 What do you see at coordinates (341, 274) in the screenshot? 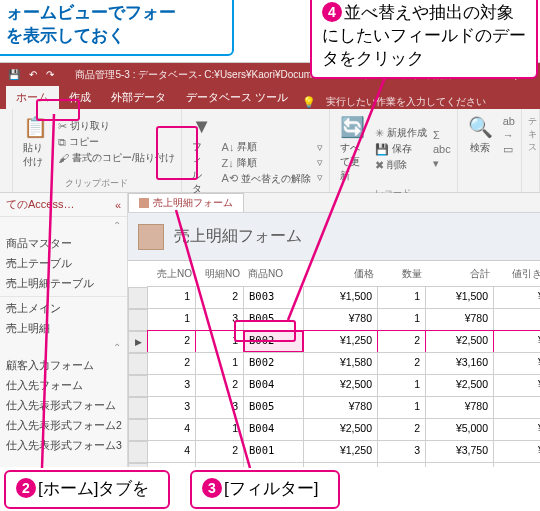
I see `column-header: 価格` at bounding box center [341, 274].